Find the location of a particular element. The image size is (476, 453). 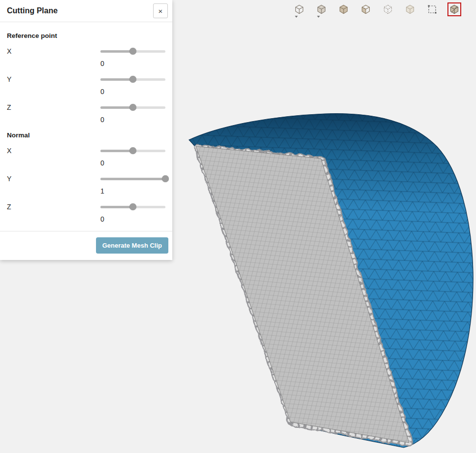

normal-heading: Normal is located at coordinates (86, 135).